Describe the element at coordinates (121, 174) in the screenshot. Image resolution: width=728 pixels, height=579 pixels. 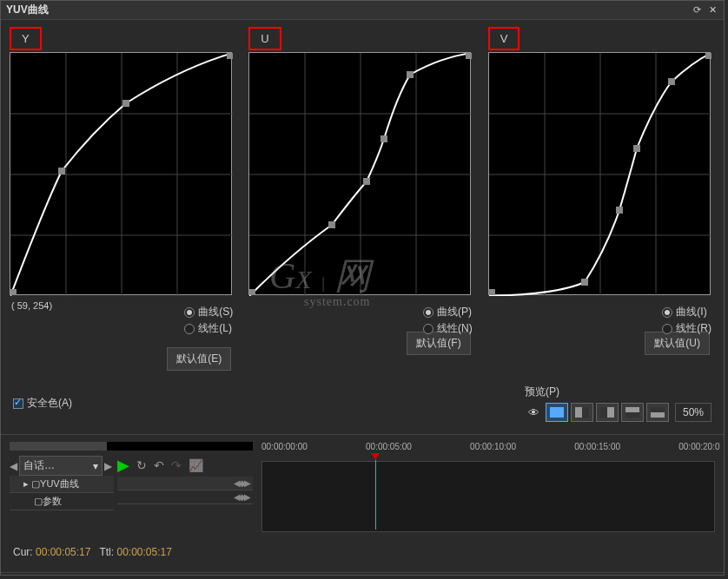
I see `curve-editor-y` at that location.